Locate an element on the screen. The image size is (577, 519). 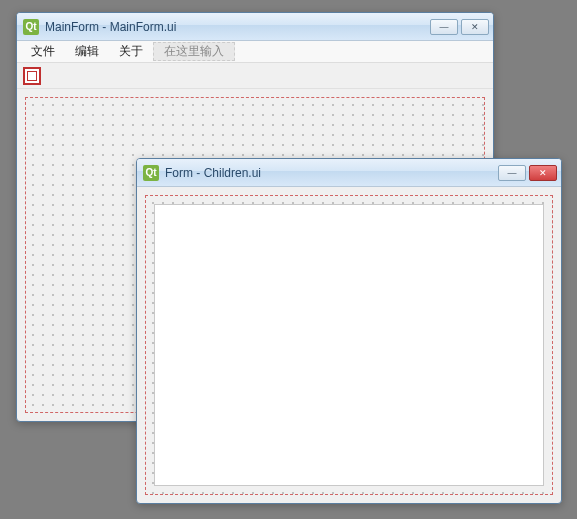
main-menubar: 文件 编辑 关于 在这里输入 is located at coordinates (255, 52).